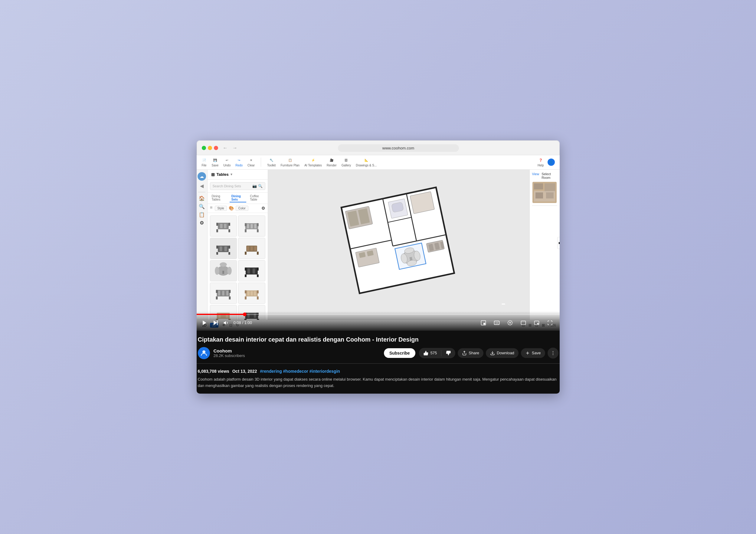 This screenshot has width=756, height=534. Describe the element at coordinates (226, 323) in the screenshot. I see `volume-button` at that location.